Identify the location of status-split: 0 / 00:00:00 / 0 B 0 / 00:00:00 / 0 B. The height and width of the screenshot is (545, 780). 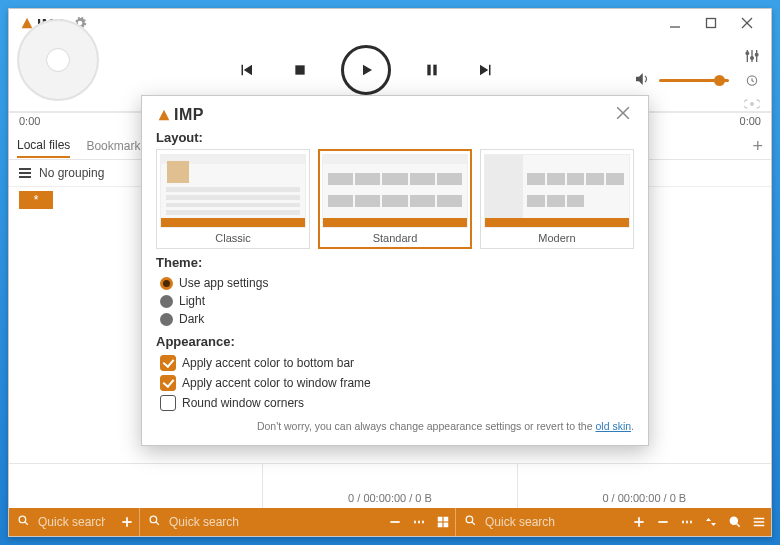
(390, 486).